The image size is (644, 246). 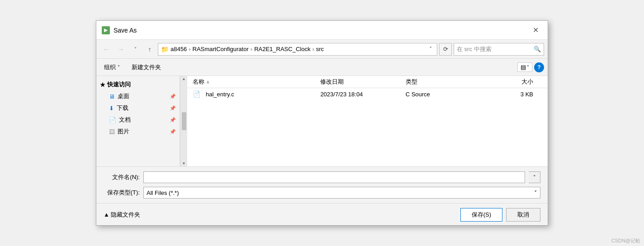 I want to click on search-placeholder: 在 src 中搜索, so click(x=494, y=49).